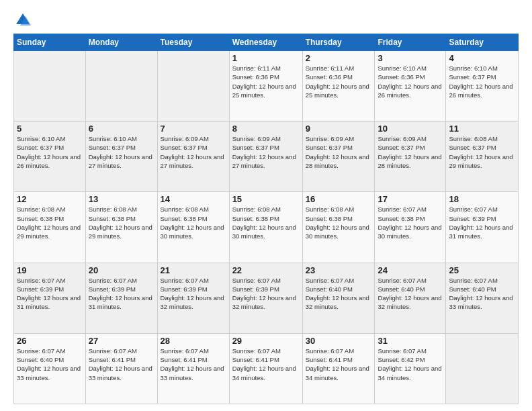 Image resolution: width=532 pixels, height=411 pixels. What do you see at coordinates (482, 298) in the screenshot?
I see `calendar-cell: 25Sunrise: 6:07 AM Sunset: 6:40 PM Dayli…` at bounding box center [482, 298].